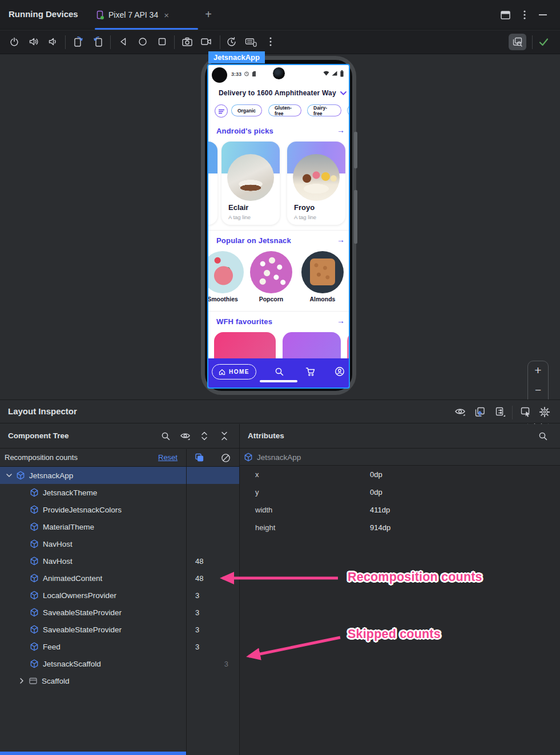 The image size is (560, 755). What do you see at coordinates (185, 436) in the screenshot?
I see `tree-visibility-eye-icon` at bounding box center [185, 436].